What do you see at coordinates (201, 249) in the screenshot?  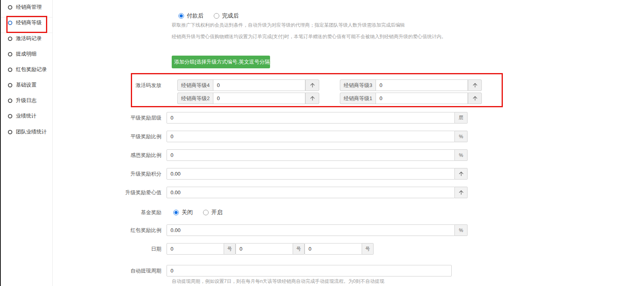 I see `date-group-1: 号` at bounding box center [201, 249].